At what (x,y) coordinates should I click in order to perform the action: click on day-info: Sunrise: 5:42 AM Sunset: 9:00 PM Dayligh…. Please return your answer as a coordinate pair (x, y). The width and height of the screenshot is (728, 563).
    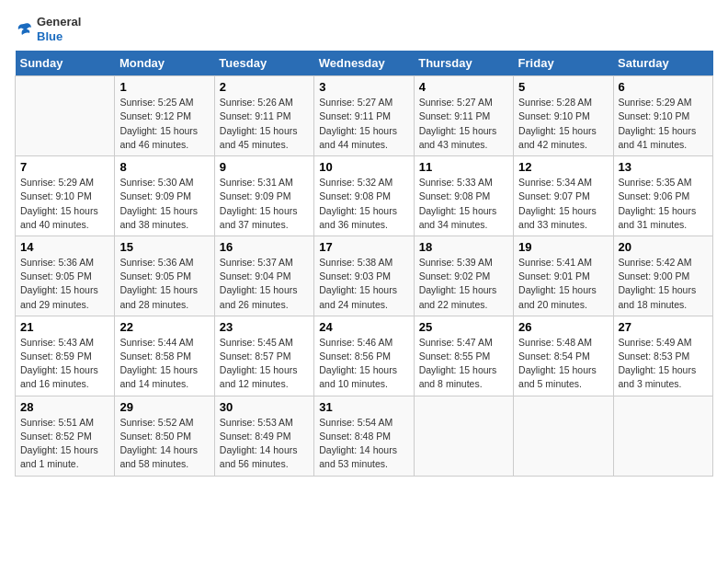
    Looking at the image, I should click on (664, 283).